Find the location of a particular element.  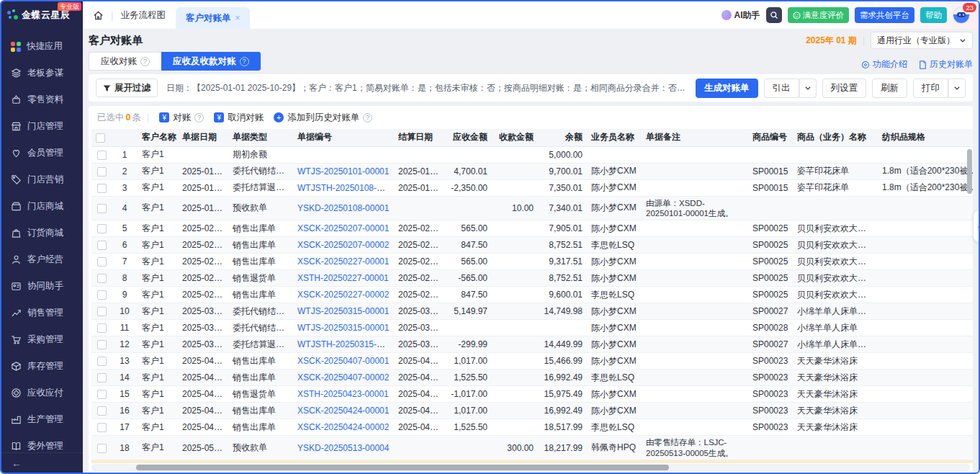

sidebar-item-factory: 生产管理 is located at coordinates (42, 419).